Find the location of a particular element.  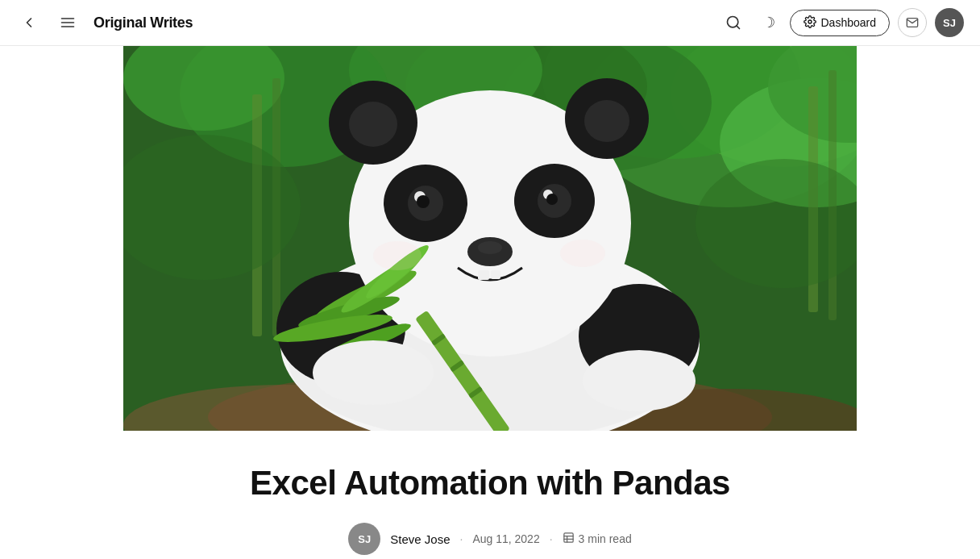

site-title: Original Writes is located at coordinates (143, 23).